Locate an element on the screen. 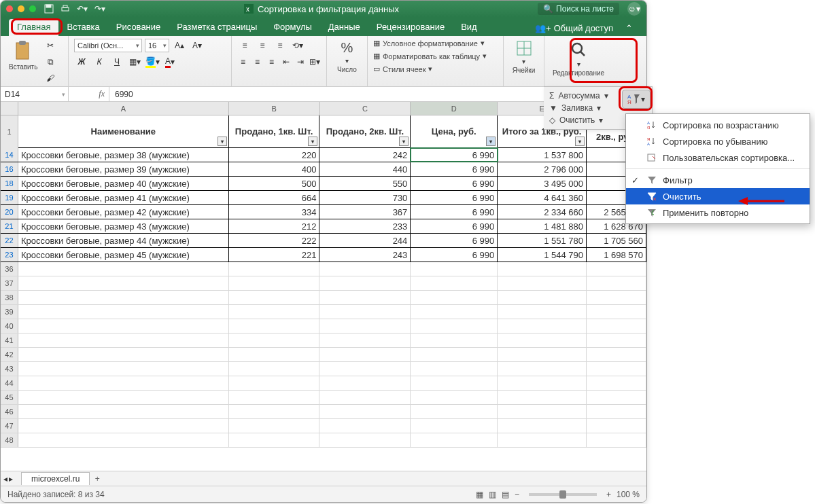 This screenshot has height=504, width=815. cell: Кроссовки беговые, размер 44 (мужские) is located at coordinates (124, 240).